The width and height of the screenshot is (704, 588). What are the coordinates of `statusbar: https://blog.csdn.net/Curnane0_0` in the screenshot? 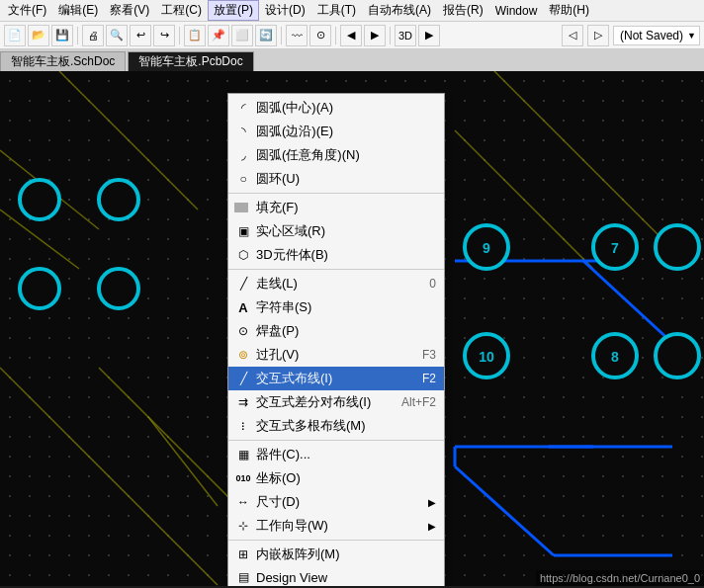 It's located at (620, 578).